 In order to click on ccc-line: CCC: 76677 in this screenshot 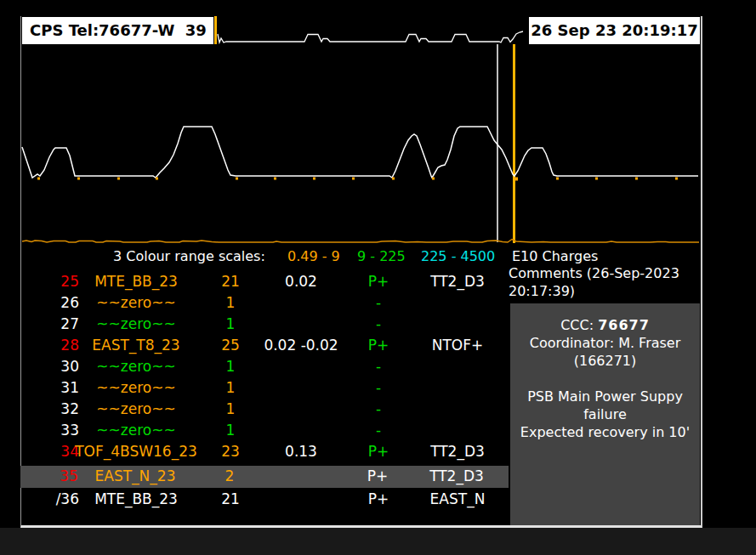, I will do `click(605, 325)`.